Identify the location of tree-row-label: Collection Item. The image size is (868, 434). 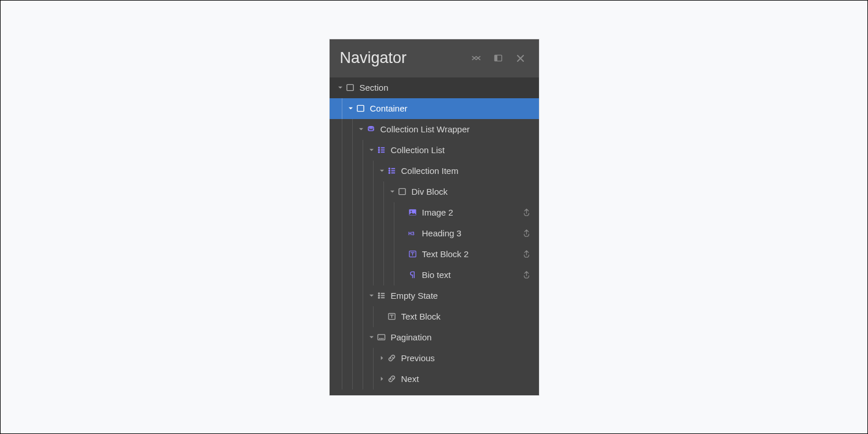
(467, 171).